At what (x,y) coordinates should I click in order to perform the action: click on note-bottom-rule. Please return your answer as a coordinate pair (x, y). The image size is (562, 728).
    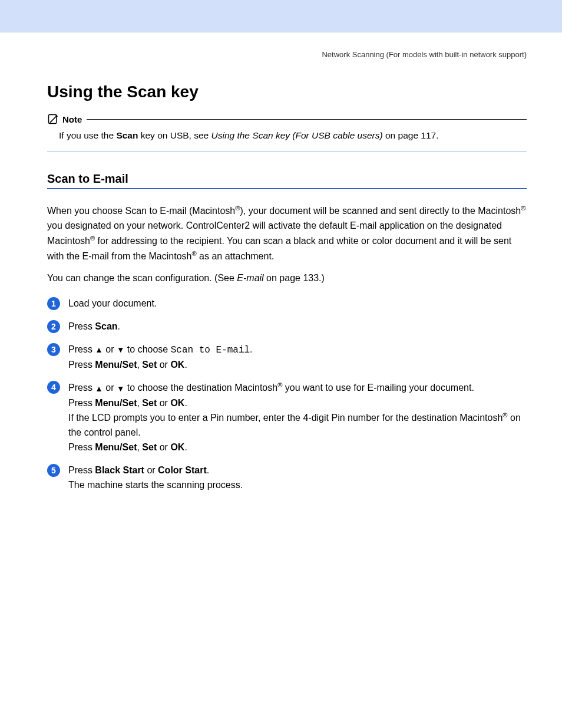
    Looking at the image, I should click on (287, 152).